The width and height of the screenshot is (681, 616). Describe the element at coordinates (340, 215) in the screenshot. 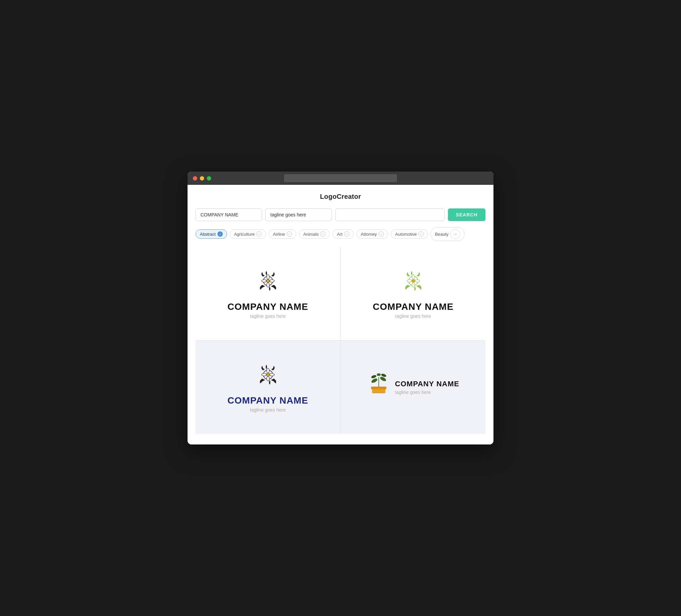

I see `search-bar: SEARCH` at that location.